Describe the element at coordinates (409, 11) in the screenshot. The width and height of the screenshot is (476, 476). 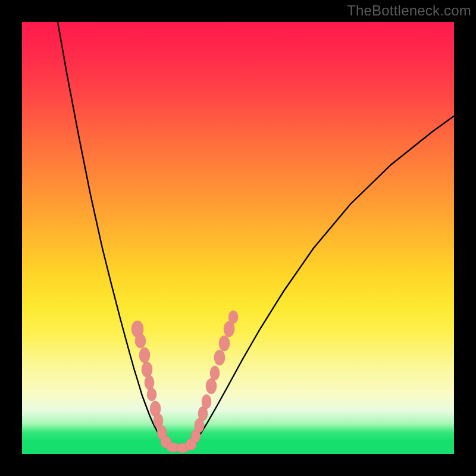
I see `watermark-text: TheBottleneck.com` at that location.